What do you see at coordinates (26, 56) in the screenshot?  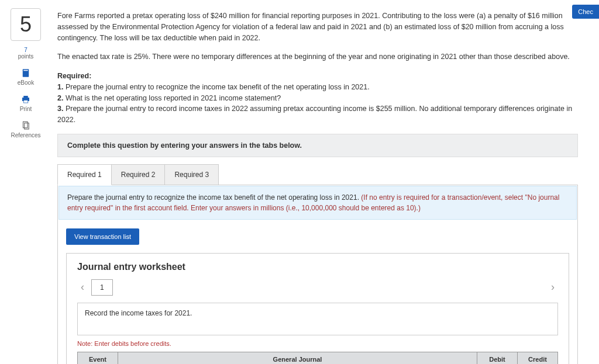 I see `points-label: points` at bounding box center [26, 56].